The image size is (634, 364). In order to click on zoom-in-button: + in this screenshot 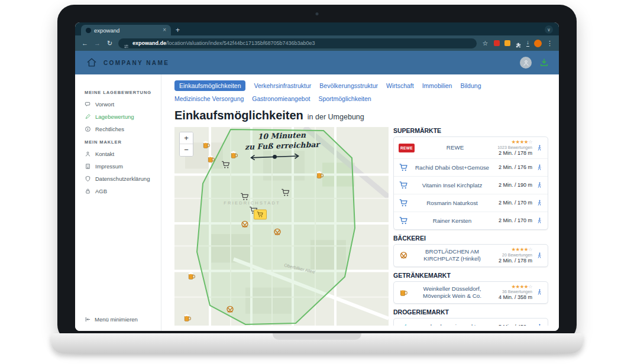, I will do `click(186, 138)`.